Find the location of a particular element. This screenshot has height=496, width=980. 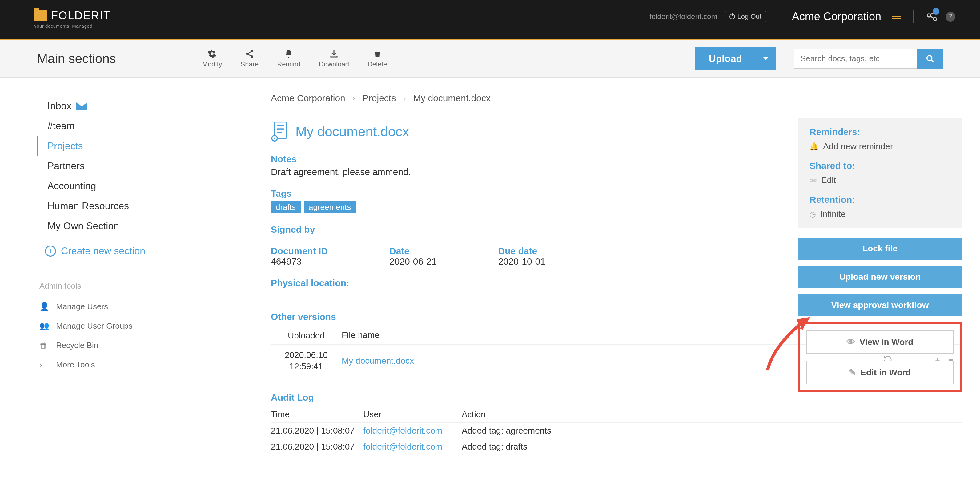

date-value: 2020-06-21 is located at coordinates (413, 262).